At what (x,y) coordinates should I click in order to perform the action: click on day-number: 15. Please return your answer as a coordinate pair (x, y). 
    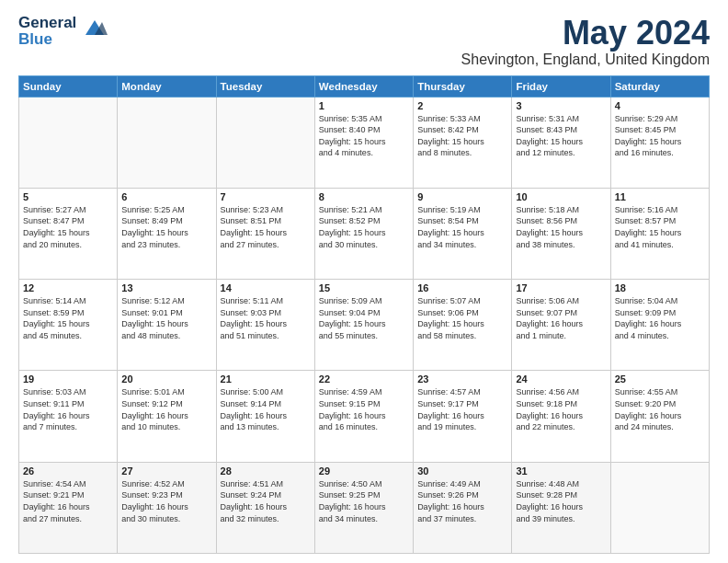
    Looking at the image, I should click on (364, 288).